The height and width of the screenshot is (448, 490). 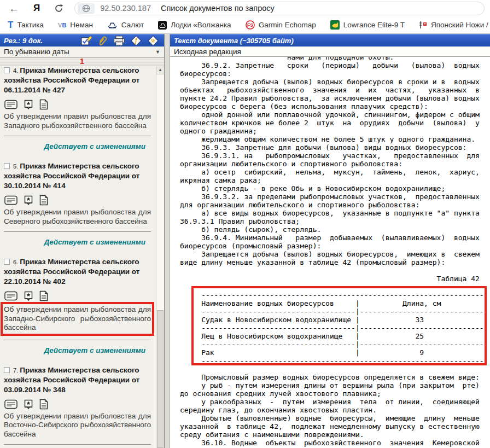 What do you see at coordinates (15, 71) in the screenshot?
I see `doc-number: 4.` at bounding box center [15, 71].